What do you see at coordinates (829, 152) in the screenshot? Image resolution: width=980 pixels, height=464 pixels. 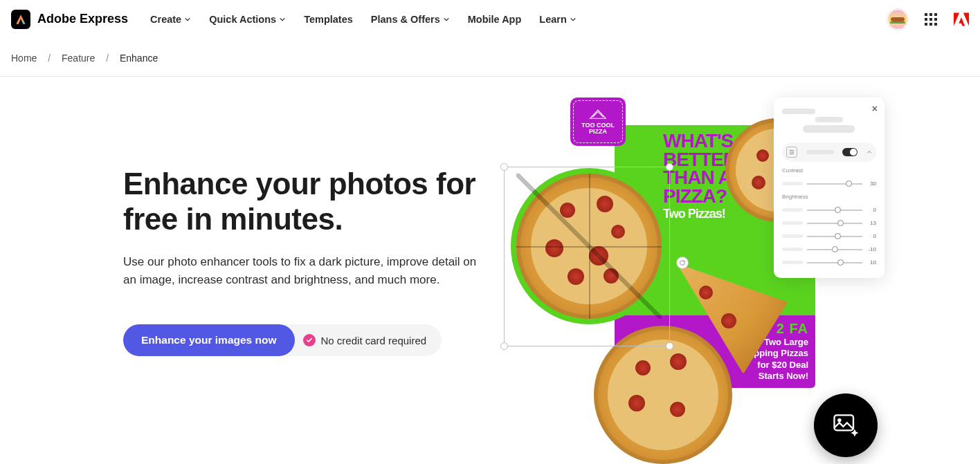 I see `adjustments-toggle-row` at bounding box center [829, 152].